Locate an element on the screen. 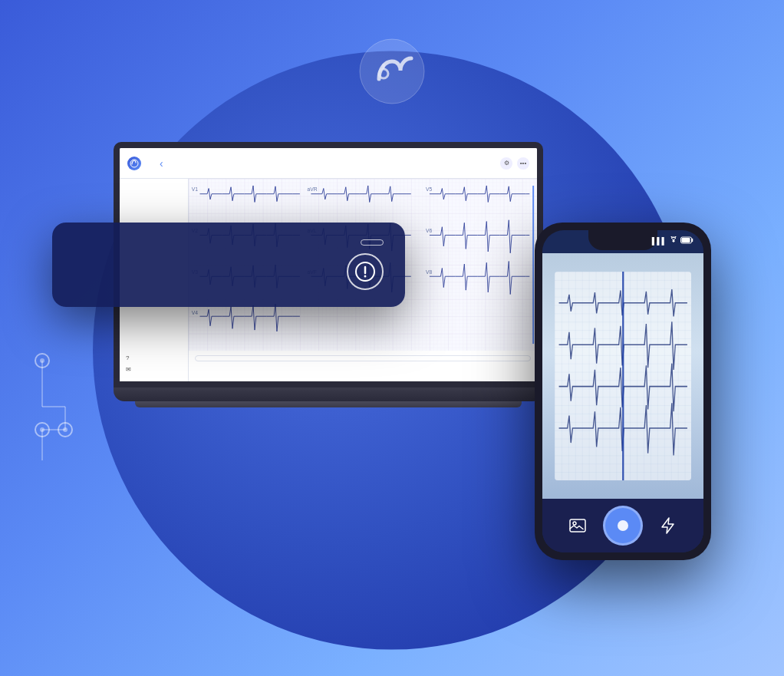  capture-icon is located at coordinates (623, 526).